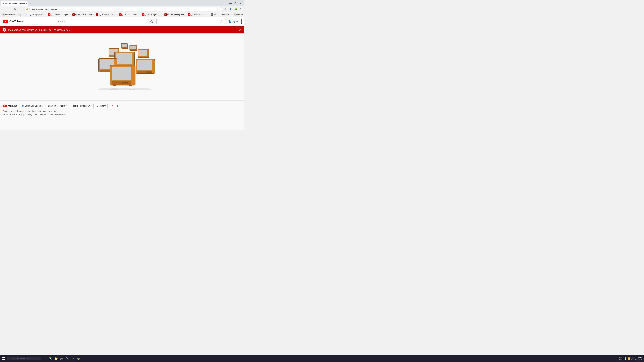 This screenshot has height=362, width=644. Describe the element at coordinates (154, 14) in the screenshot. I see `bookmark-label: (1) [ALPHA] Booth...` at that location.